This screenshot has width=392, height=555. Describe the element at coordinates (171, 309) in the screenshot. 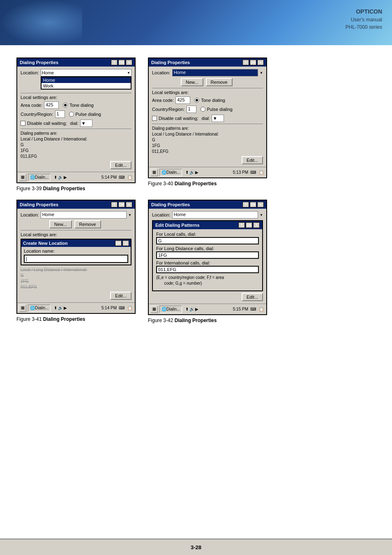

I see `taskbar-dialin-42: 🌐 Dialin...` at that location.